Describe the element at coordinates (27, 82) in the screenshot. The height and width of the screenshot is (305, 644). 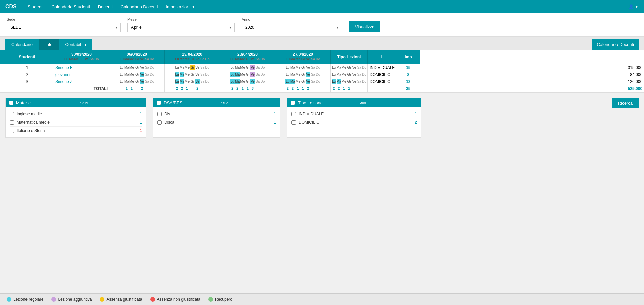
I see `row-num-3: 3` at that location.